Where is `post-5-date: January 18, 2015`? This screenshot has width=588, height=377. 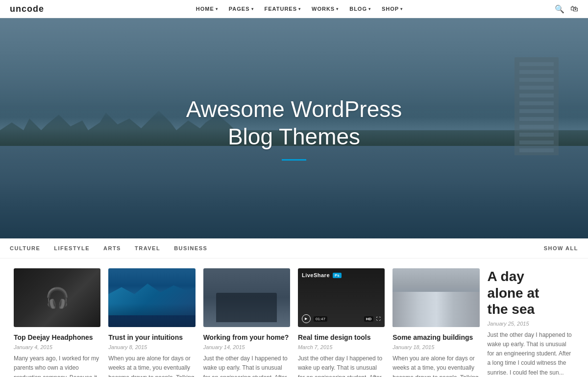
post-5-date: January 18, 2015 is located at coordinates (436, 347).